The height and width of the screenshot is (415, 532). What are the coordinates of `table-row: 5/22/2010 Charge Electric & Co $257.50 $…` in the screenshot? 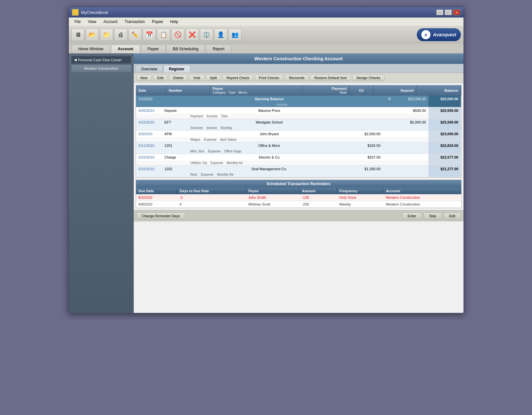 It's located at (299, 160).